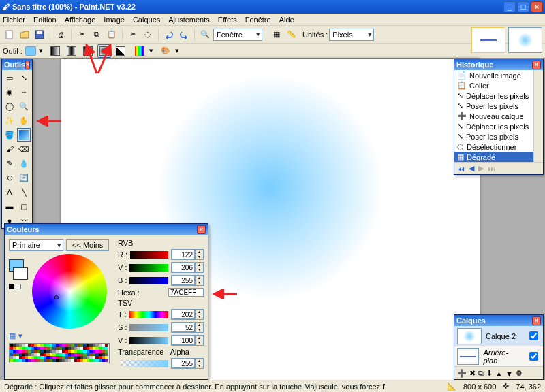 This screenshot has width=545, height=392. I want to click on history-item: 📄Nouvelle image, so click(499, 75).